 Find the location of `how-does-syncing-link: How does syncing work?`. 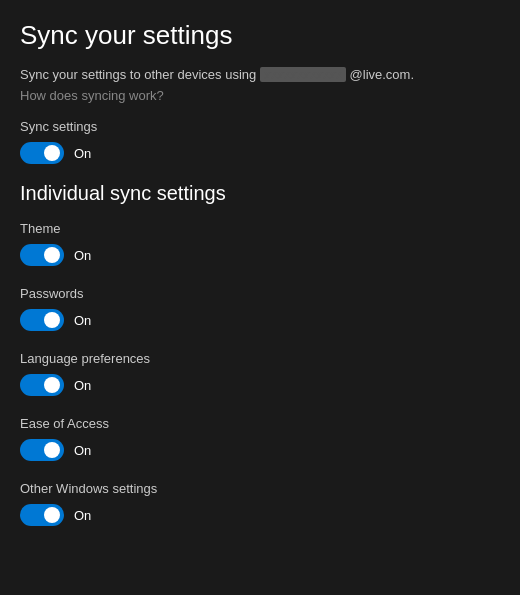

how-does-syncing-link: How does syncing work? is located at coordinates (260, 96).